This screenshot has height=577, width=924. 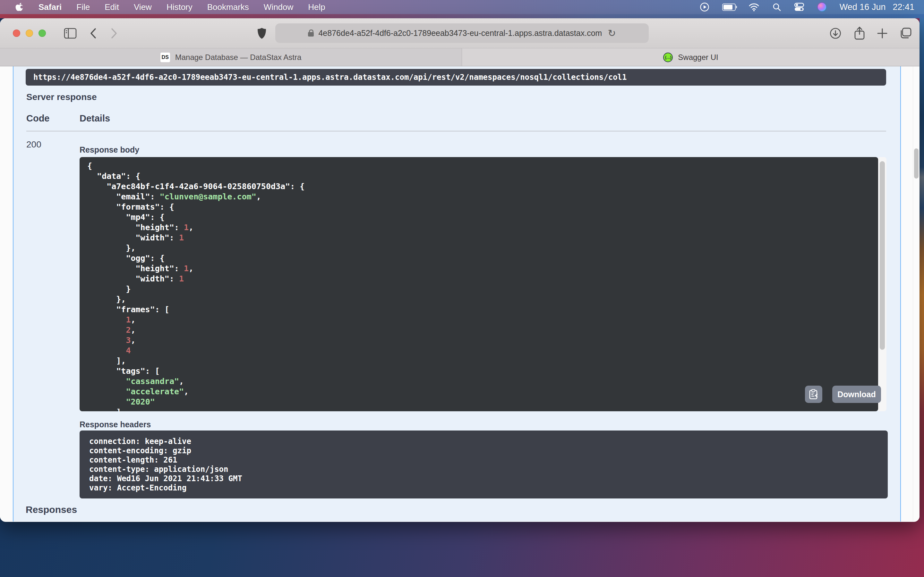 What do you see at coordinates (17, 33) in the screenshot?
I see `close-button` at bounding box center [17, 33].